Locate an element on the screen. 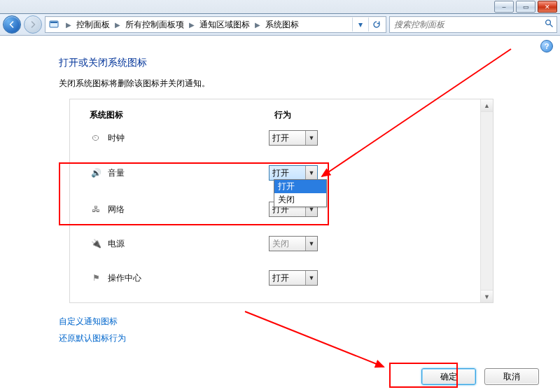  row-volume: 🔊音量打开▼ is located at coordinates (284, 173).